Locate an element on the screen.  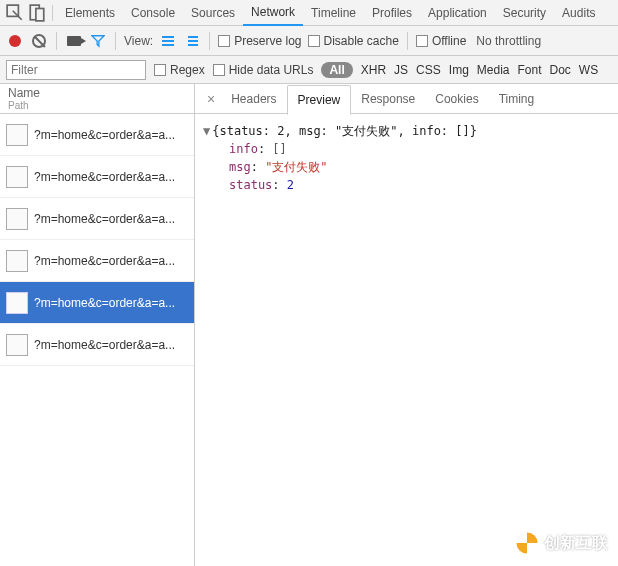
val-info: [] is located at coordinates (279, 149).